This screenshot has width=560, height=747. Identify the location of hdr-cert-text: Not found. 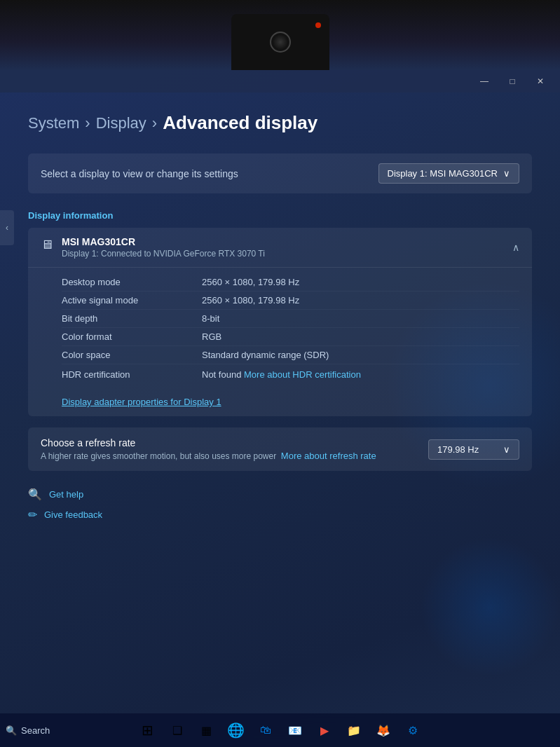
(223, 374).